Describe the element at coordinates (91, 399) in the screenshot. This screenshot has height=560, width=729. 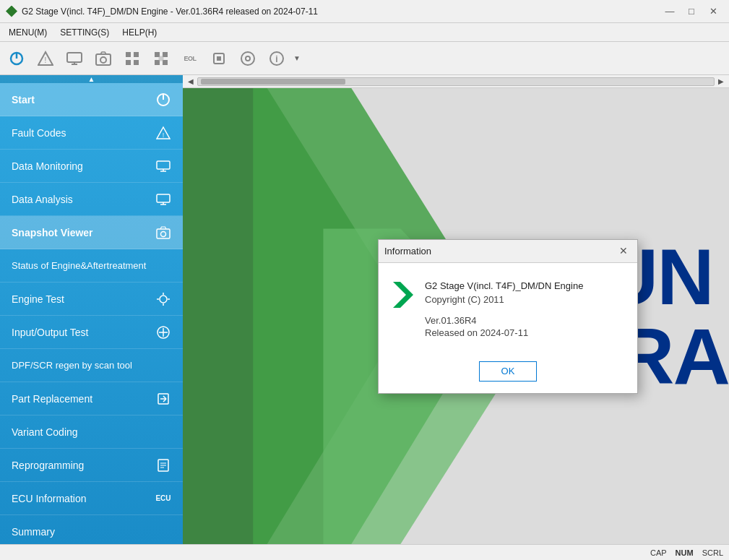
I see `sidebar-item-part-replacement: Part Replacement` at that location.